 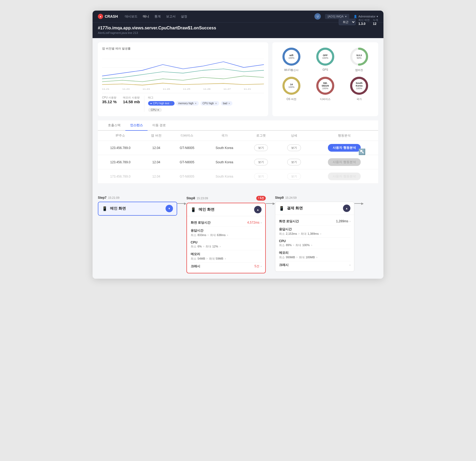 What do you see at coordinates (208, 259) in the screenshot?
I see `metric-range-3: 최소 54MB > 최대 59MB ›` at bounding box center [208, 259].